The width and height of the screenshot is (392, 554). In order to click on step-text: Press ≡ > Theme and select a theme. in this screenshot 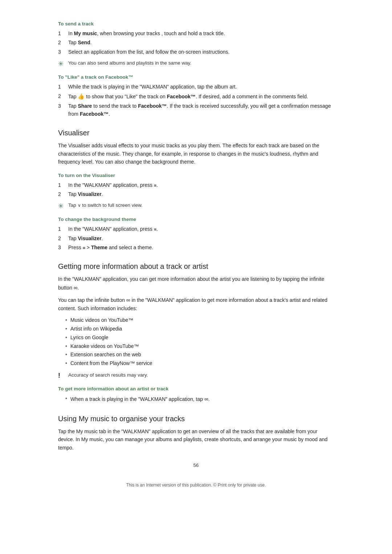, I will do `click(111, 247)`.